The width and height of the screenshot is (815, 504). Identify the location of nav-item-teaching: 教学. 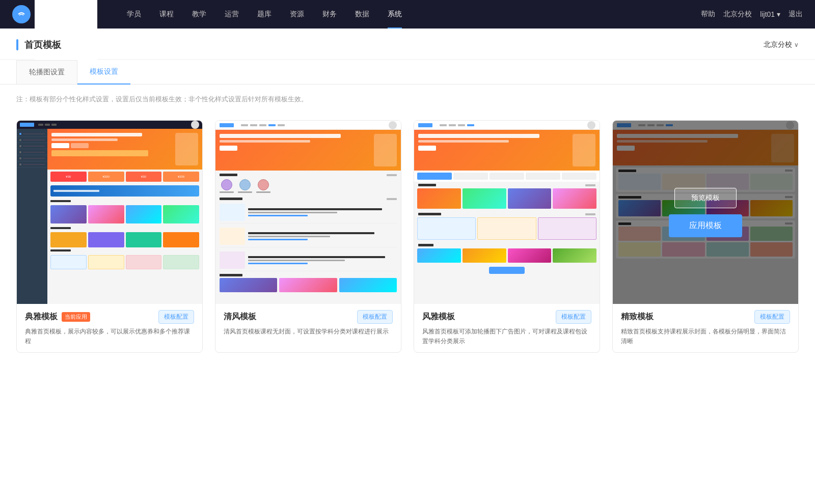
(199, 14).